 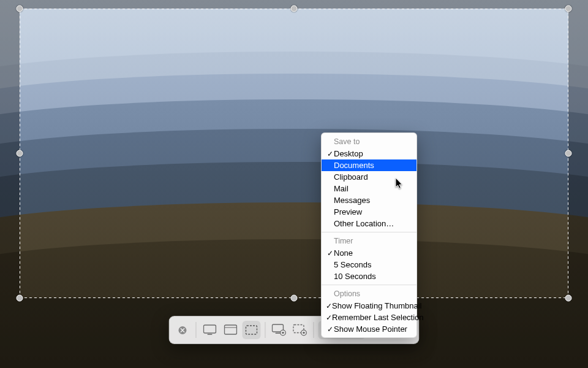 I want to click on options-menu: Save to✓DesktopDocumentsClipboardMailMes…, so click(x=369, y=236).